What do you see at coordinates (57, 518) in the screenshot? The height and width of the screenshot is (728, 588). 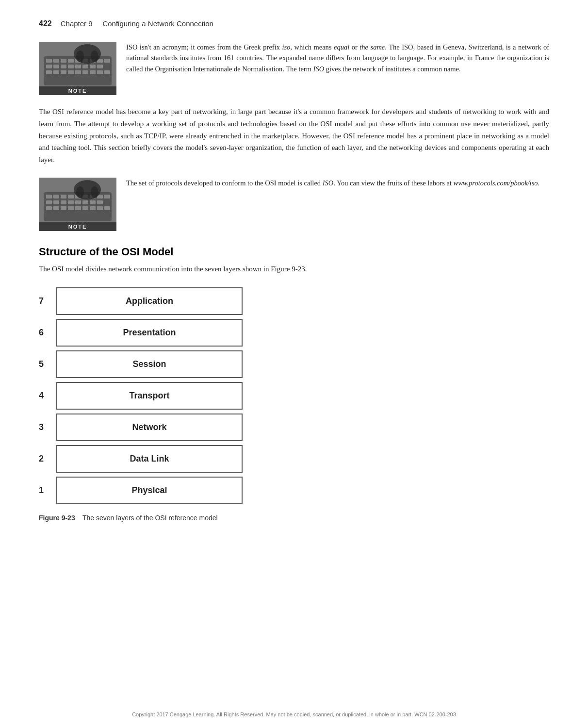 I see `figure-label: Figure 9-23` at bounding box center [57, 518].